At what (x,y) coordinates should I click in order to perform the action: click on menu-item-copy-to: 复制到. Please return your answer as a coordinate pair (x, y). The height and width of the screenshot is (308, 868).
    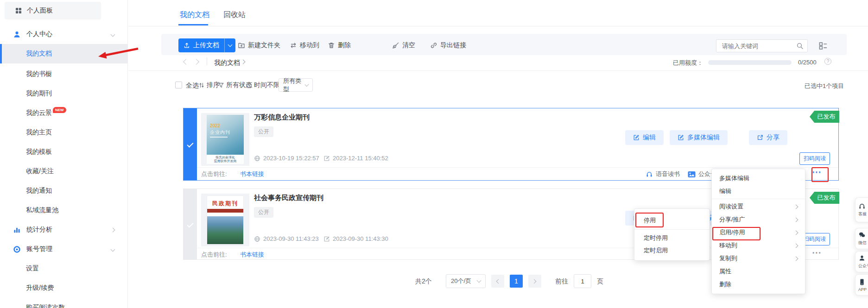
    Looking at the image, I should click on (758, 258).